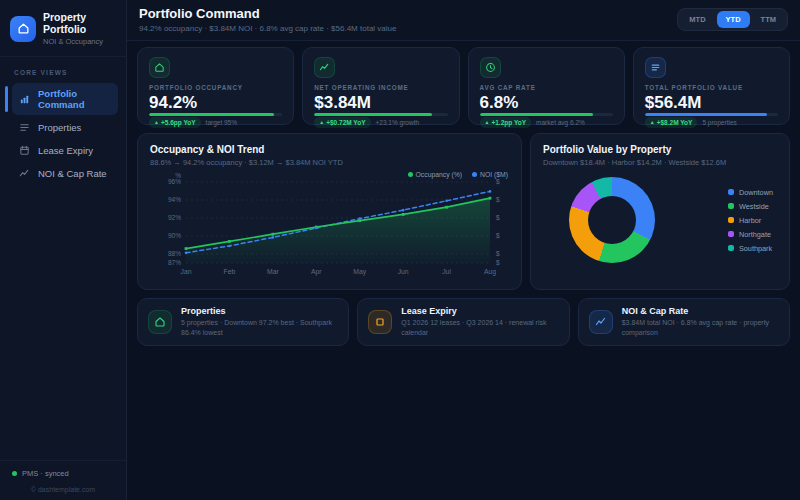 The height and width of the screenshot is (500, 800). What do you see at coordinates (160, 322) in the screenshot?
I see `home-icon` at bounding box center [160, 322].